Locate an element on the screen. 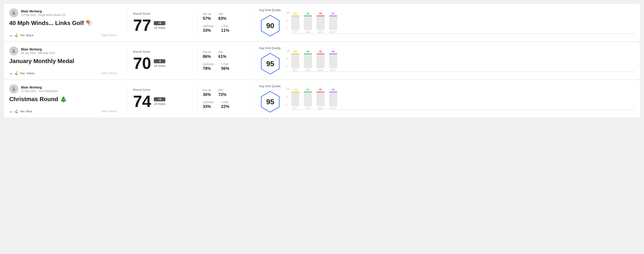 The image size is (644, 254). oneputt-stat: 1 Putt 11% is located at coordinates (225, 29).